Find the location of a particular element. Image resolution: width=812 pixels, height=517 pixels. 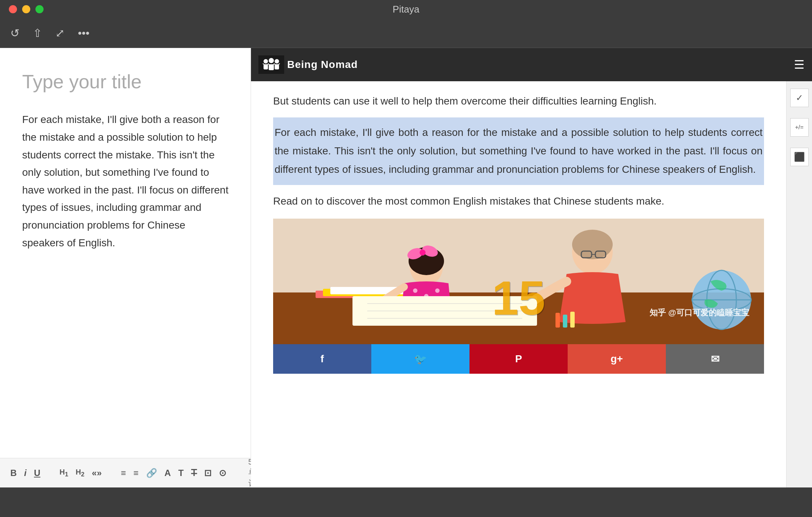

article-intro: But students can use it well to help the… is located at coordinates (519, 99).